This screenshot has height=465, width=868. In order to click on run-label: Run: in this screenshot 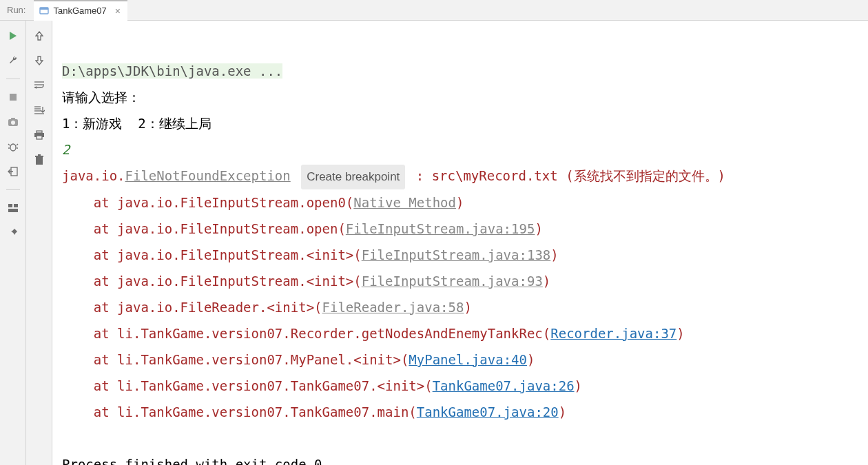, I will do `click(21, 10)`.